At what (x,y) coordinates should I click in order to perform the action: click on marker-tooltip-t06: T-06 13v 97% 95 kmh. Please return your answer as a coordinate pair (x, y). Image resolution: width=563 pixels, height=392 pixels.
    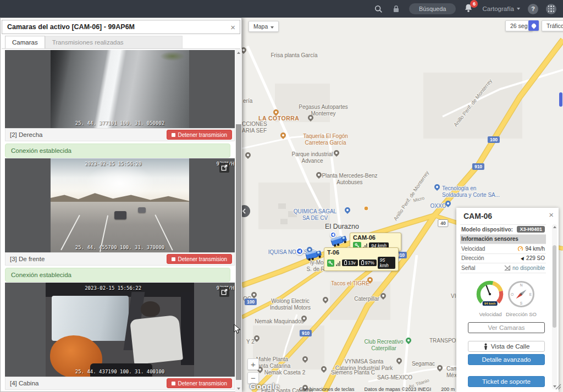
    Looking at the image, I should click on (361, 260).